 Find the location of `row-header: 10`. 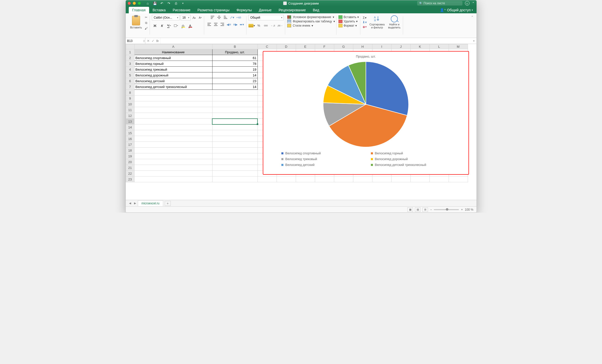

row-header: 10 is located at coordinates (130, 104).